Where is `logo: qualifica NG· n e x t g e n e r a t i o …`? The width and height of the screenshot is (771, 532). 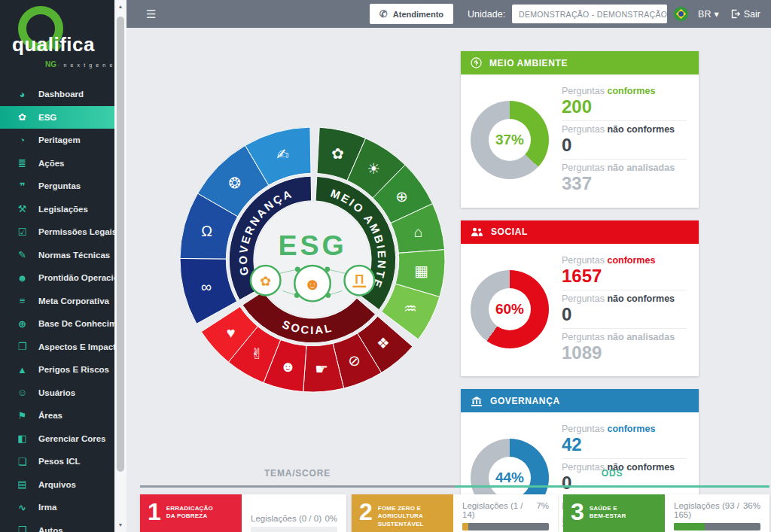 logo: qualifica NG· n e x t g e n e r a t i o … is located at coordinates (57, 40).